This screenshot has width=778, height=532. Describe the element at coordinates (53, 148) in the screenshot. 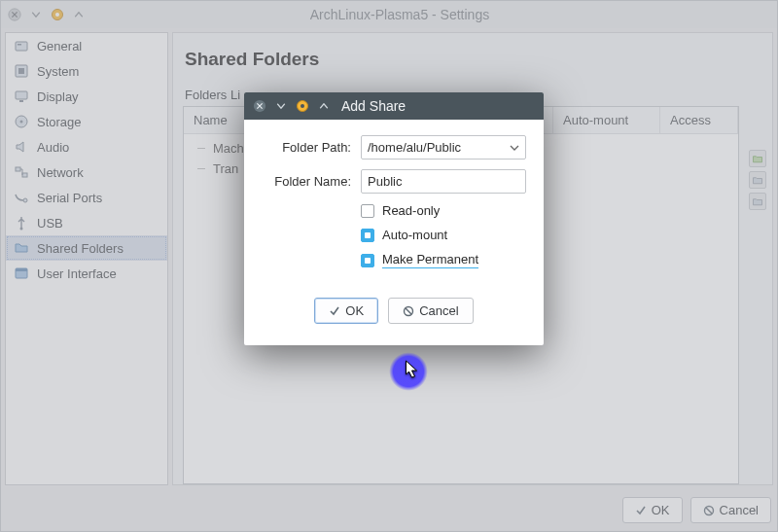

I see `sidebar-item-label: Audio` at that location.